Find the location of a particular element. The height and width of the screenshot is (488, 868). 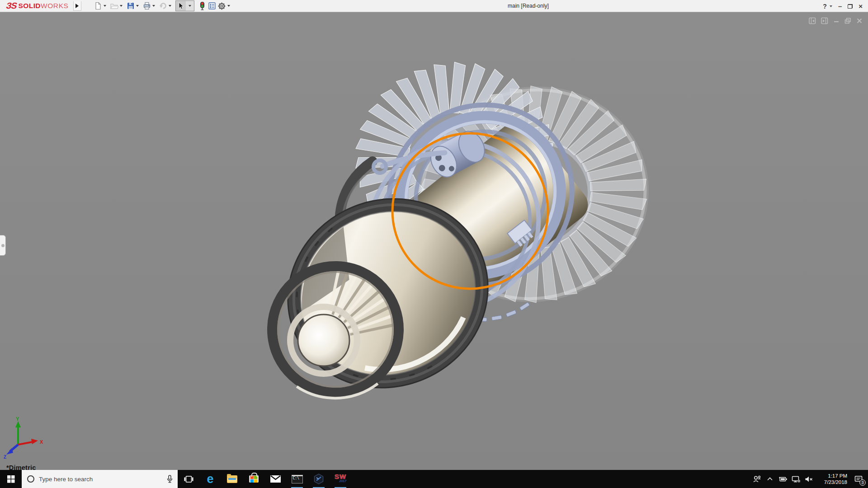

file-properties-button is located at coordinates (212, 6).